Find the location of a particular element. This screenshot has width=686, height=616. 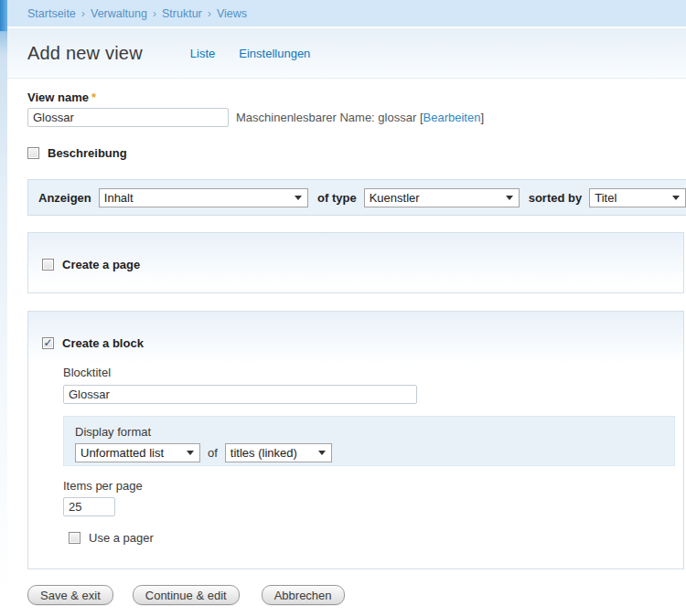

show-label: Anzeigen is located at coordinates (65, 197).